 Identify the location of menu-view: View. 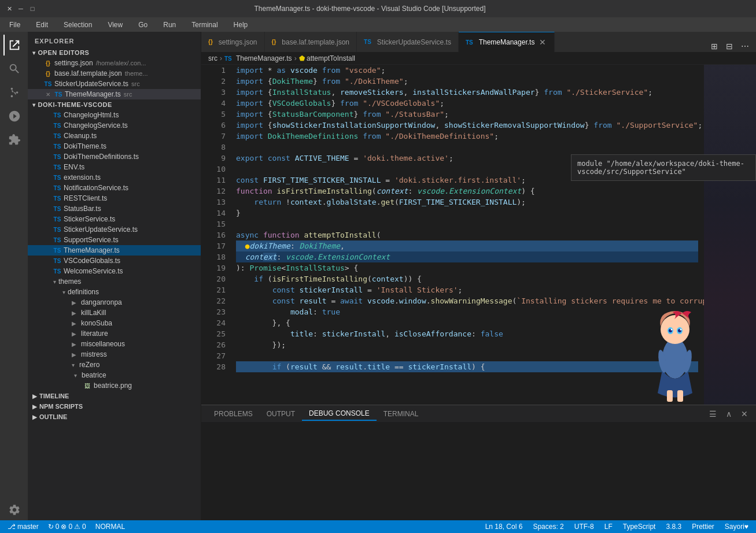
(115, 25).